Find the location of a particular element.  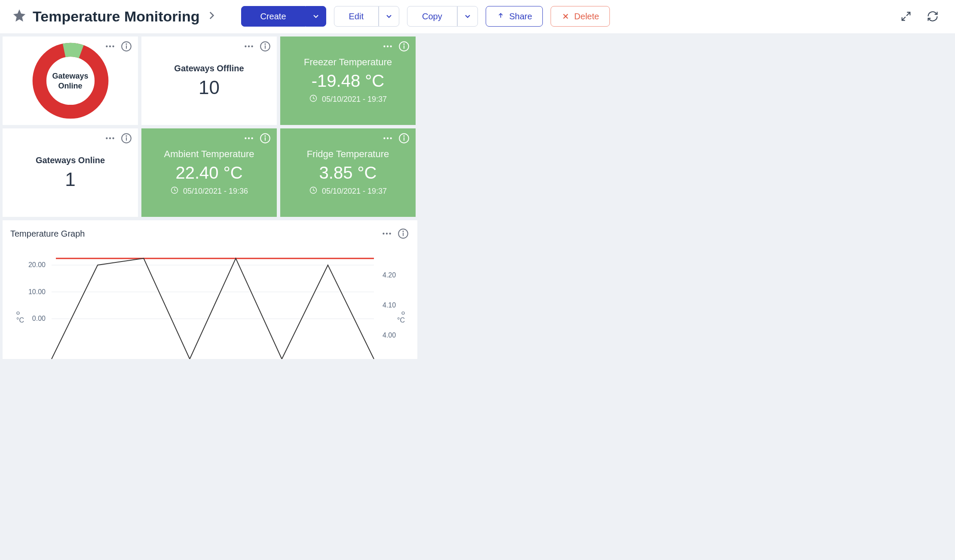

metric-label: Gateways Offline is located at coordinates (209, 69).